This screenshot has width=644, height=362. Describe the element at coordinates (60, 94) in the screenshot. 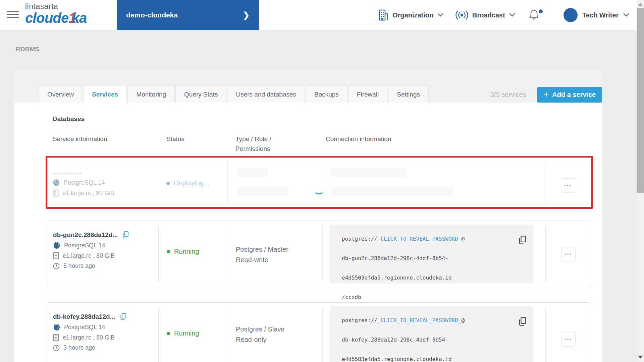

I see `tab-overview: Overview` at that location.